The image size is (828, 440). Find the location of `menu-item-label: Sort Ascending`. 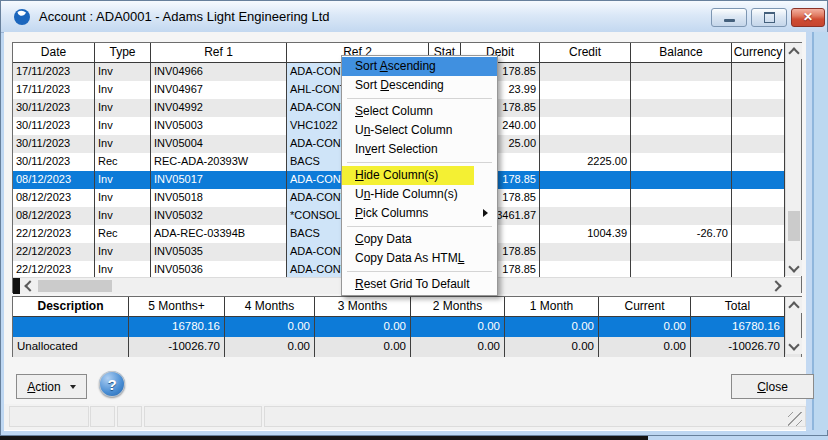

menu-item-label: Sort Ascending is located at coordinates (396, 66).